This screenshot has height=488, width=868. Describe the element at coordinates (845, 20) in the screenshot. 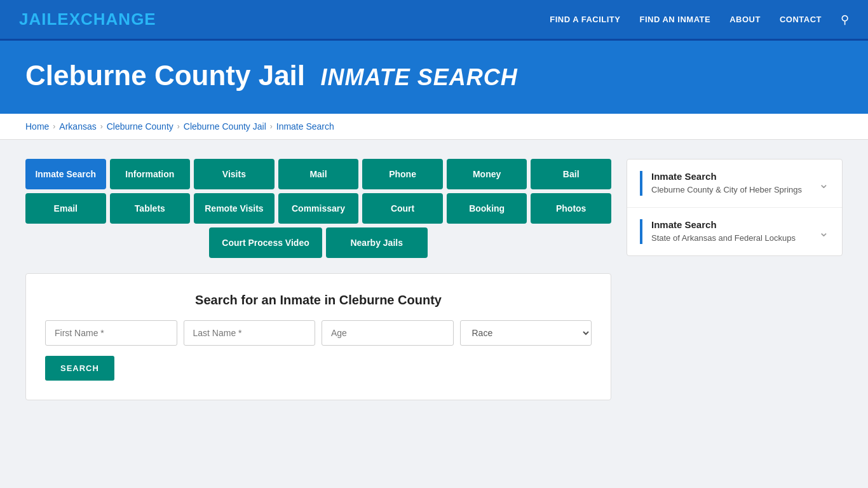

I see `search-icon: ⚲` at that location.